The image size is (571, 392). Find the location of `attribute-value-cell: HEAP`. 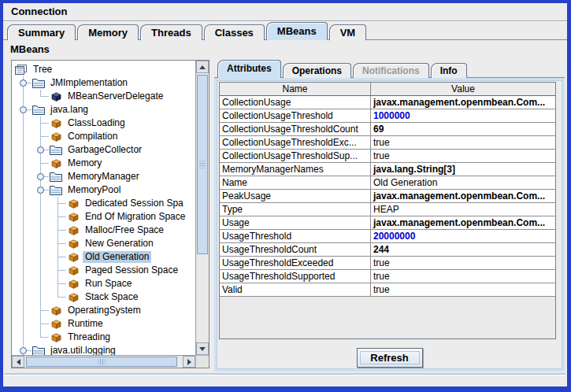

attribute-value-cell: HEAP is located at coordinates (463, 209).